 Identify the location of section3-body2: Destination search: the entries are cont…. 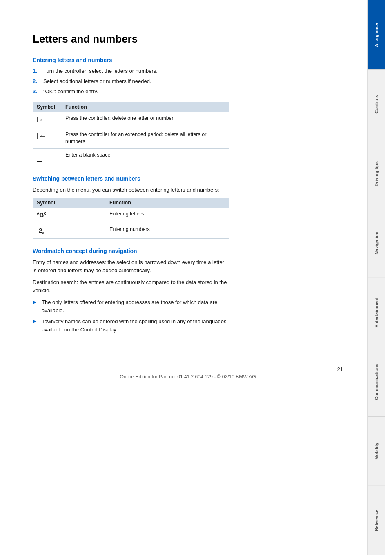
(131, 286).